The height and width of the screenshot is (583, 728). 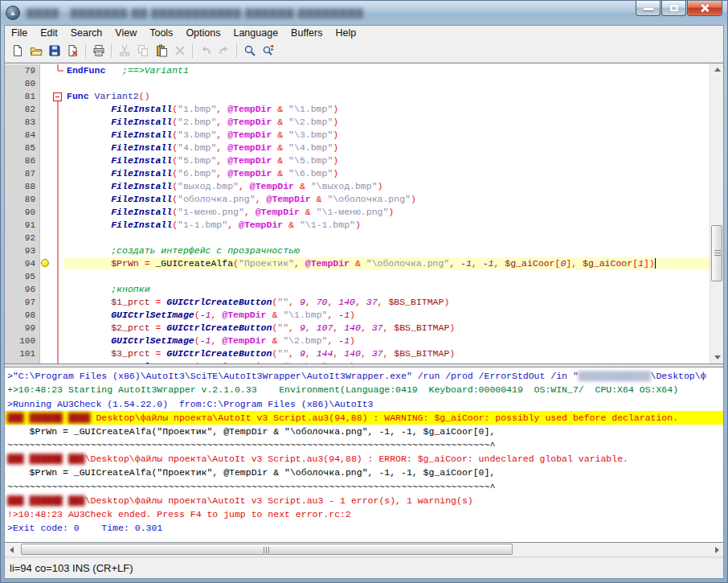 I want to click on close-button, so click(x=705, y=8).